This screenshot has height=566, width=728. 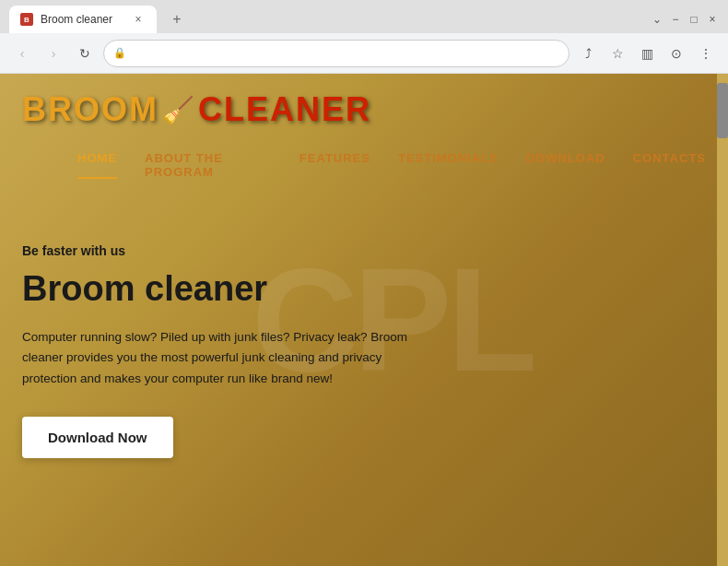 I want to click on tab-close-button: ×, so click(x=138, y=19).